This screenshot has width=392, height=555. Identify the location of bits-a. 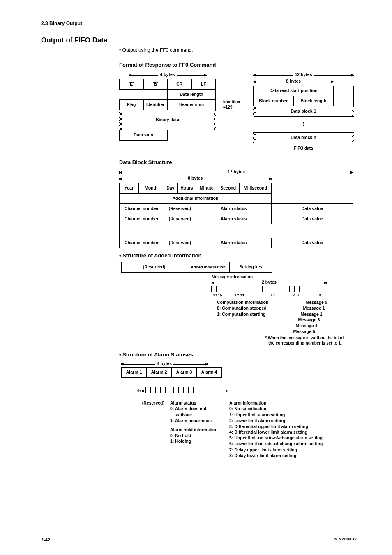
(156, 390).